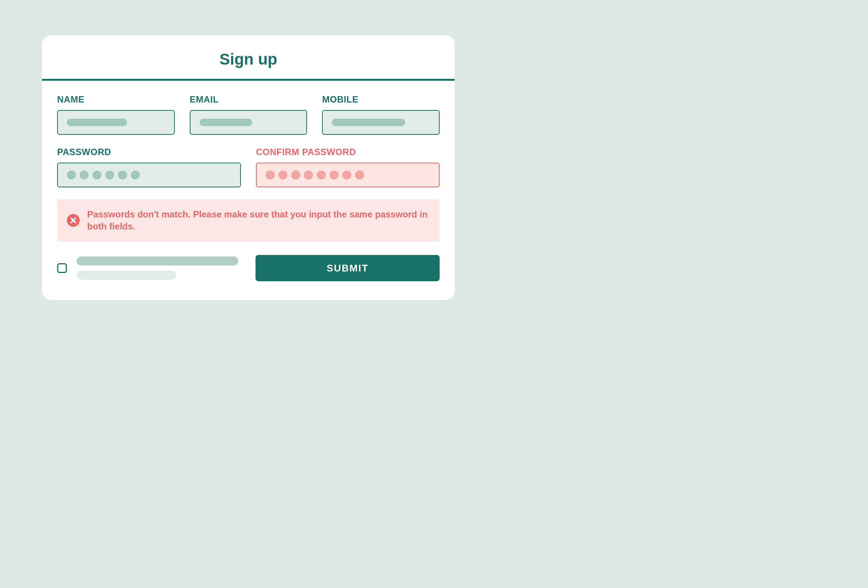 The width and height of the screenshot is (868, 588). Describe the element at coordinates (348, 268) in the screenshot. I see `submit-button: SUBMIT` at that location.